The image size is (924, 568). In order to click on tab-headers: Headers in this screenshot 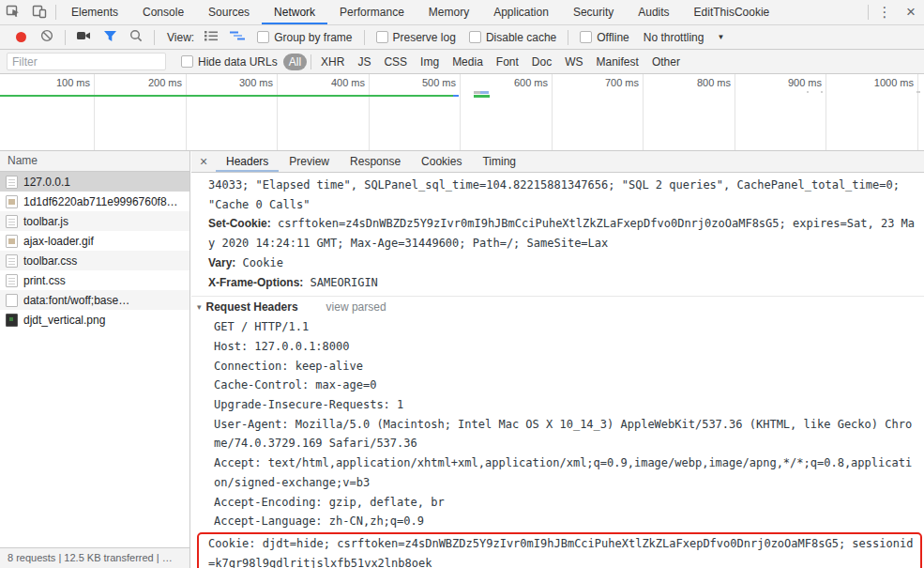, I will do `click(248, 161)`.